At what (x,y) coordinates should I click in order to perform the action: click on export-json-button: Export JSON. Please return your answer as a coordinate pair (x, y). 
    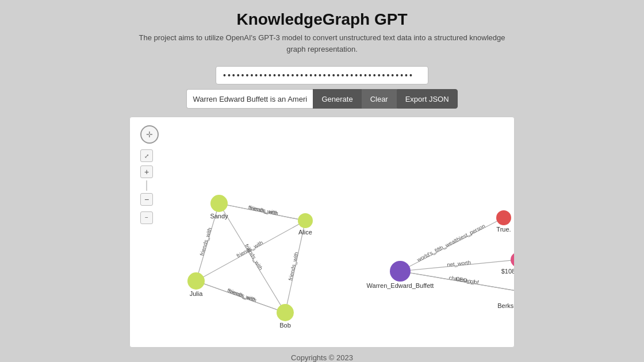
    Looking at the image, I should click on (427, 99).